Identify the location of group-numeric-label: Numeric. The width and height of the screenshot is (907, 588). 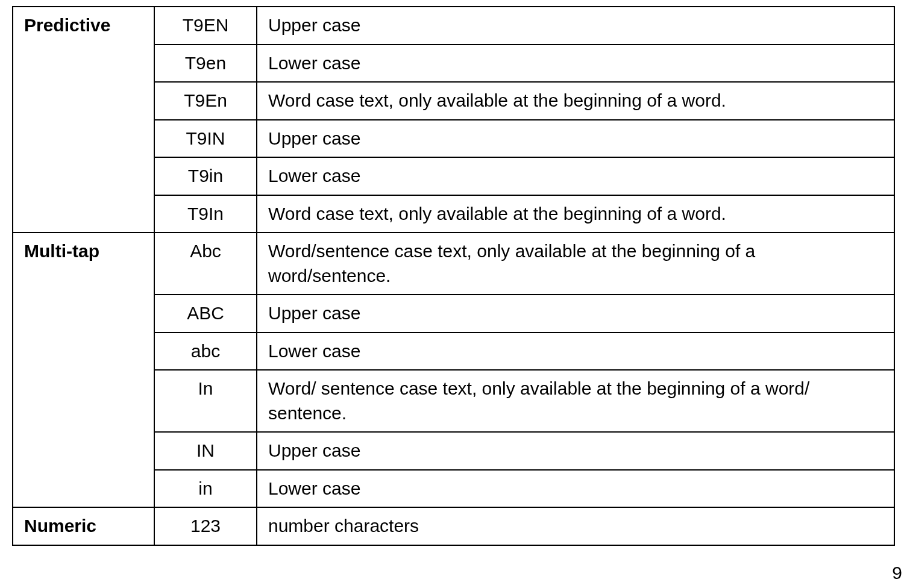
(83, 527).